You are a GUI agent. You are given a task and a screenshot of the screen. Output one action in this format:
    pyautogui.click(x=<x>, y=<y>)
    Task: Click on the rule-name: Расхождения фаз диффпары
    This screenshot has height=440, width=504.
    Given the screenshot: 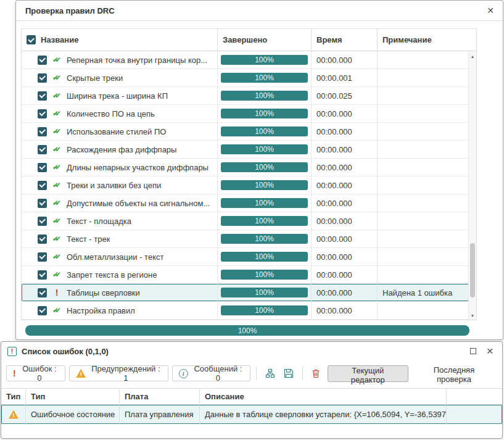 What is the action you would take?
    pyautogui.click(x=122, y=149)
    